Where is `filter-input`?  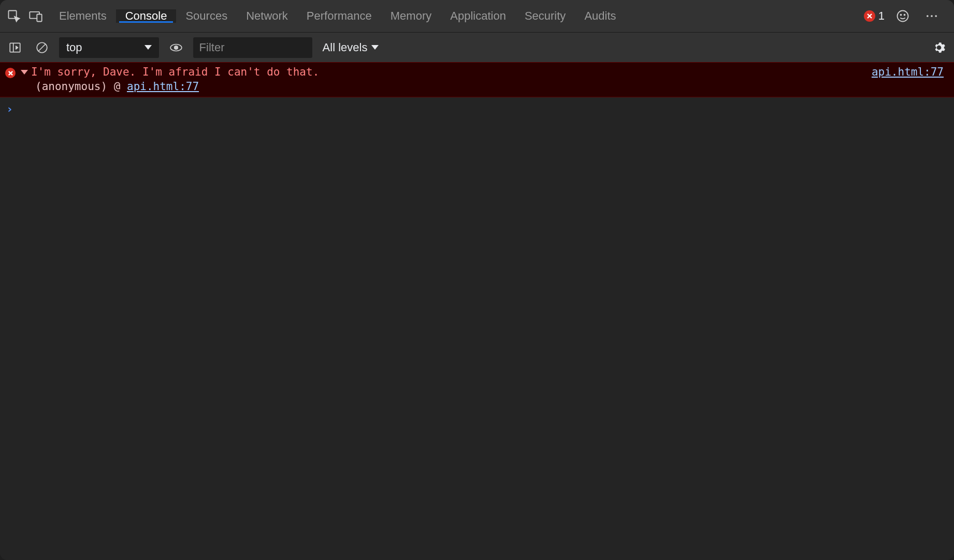 filter-input is located at coordinates (253, 48).